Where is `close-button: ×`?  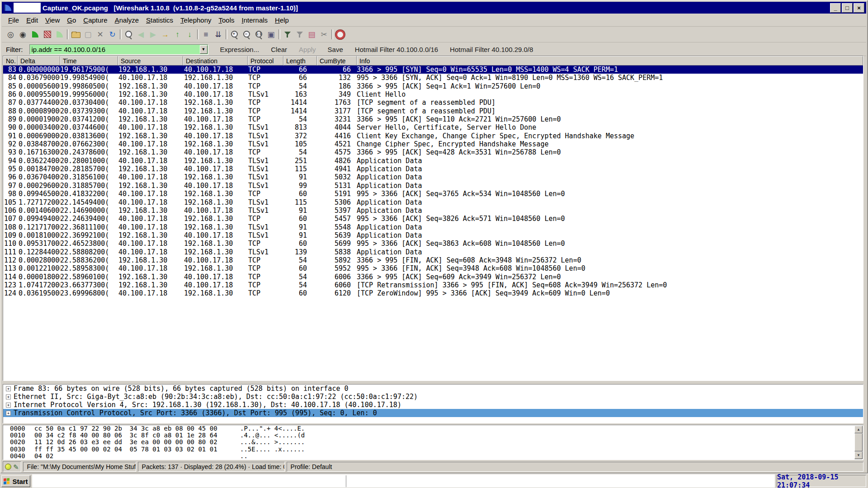
close-button: × is located at coordinates (859, 8).